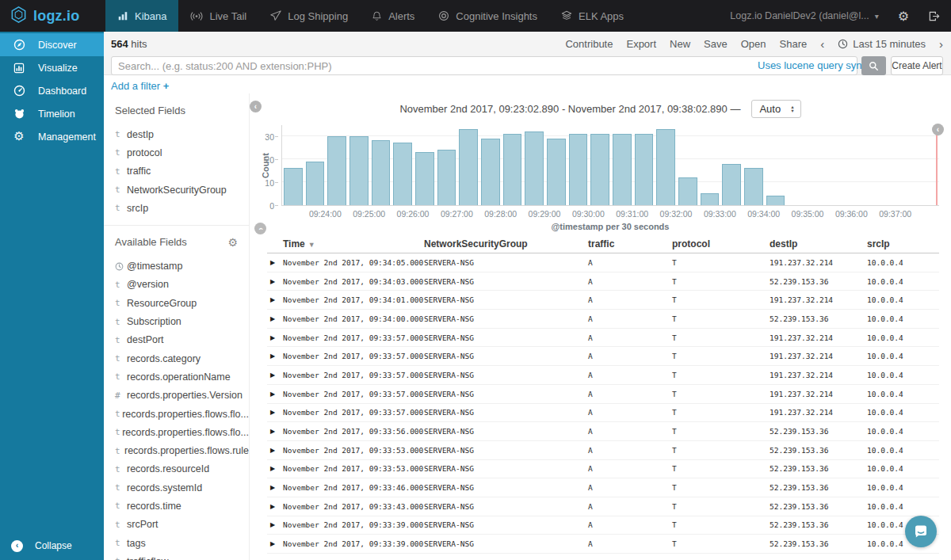 This screenshot has height=560, width=951. What do you see at coordinates (816, 65) in the screenshot?
I see `lucene-syntax-link: Uses lucene query syntax` at bounding box center [816, 65].